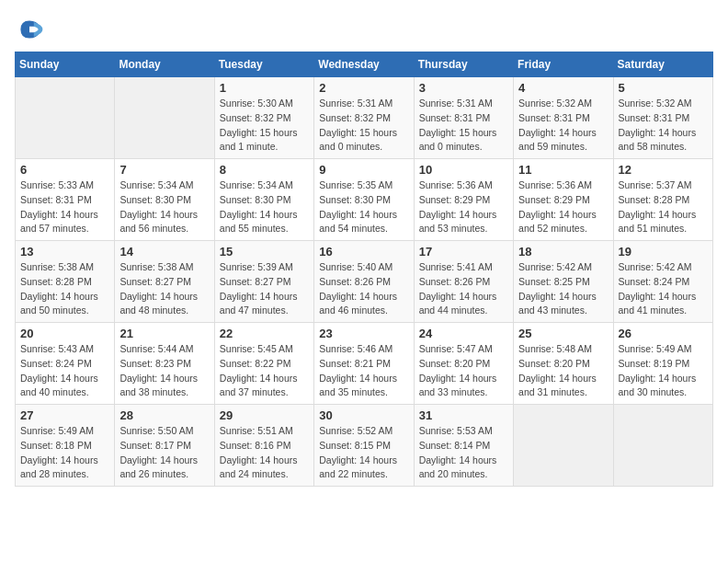 The width and height of the screenshot is (728, 563). I want to click on calendar-cell: 5 Sunrise: 5:32 AMSunset: 8:31 PMDayligh…, so click(663, 118).